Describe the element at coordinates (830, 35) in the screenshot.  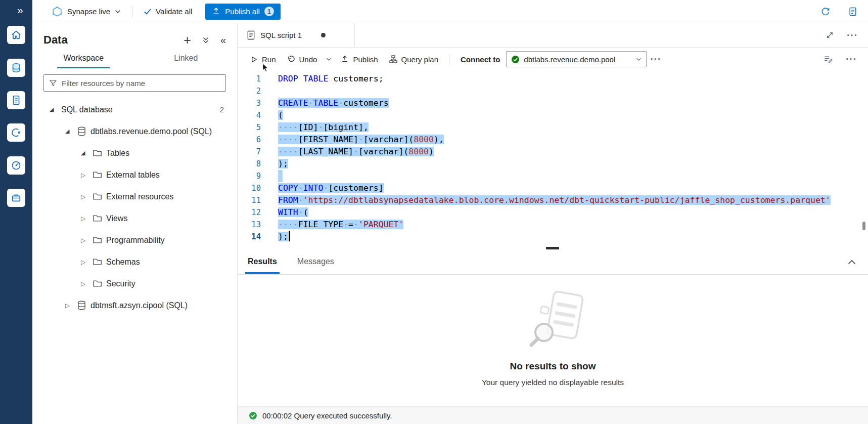
I see `expand-icon` at that location.